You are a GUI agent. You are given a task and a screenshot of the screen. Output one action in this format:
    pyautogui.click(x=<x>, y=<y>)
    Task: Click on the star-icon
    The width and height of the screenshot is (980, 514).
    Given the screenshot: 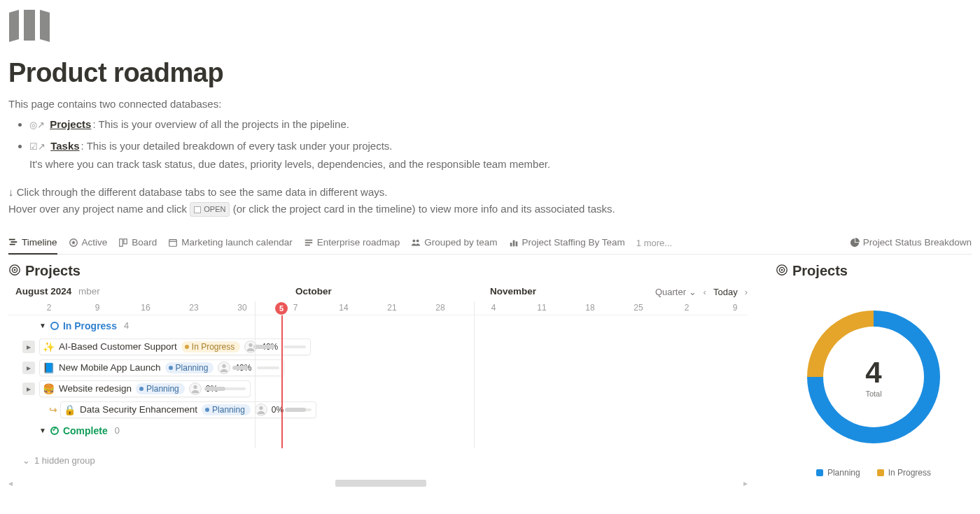 What is the action you would take?
    pyautogui.click(x=74, y=243)
    